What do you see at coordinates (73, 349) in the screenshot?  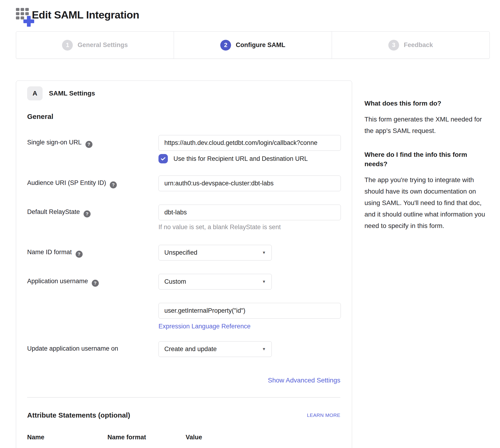 I see `update-username-label-text: Update application username on` at bounding box center [73, 349].